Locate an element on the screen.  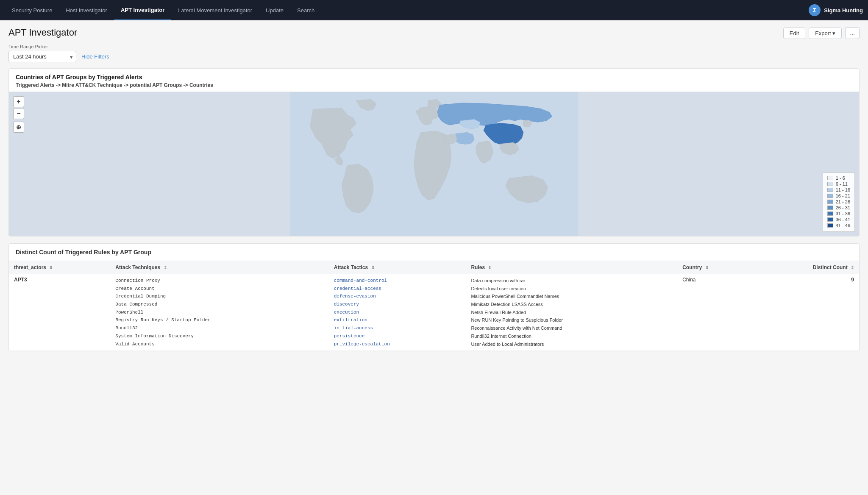
col-header-rules: Rules ⇕ is located at coordinates (571, 268).